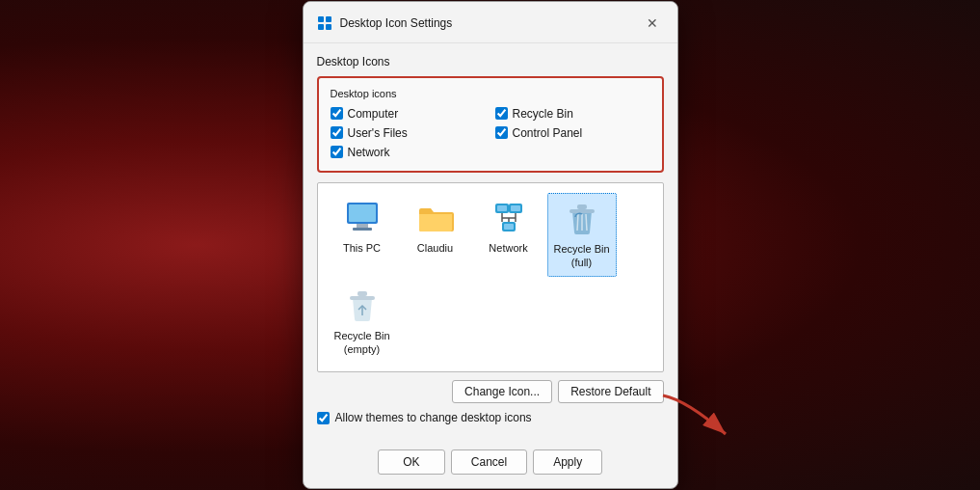  What do you see at coordinates (409, 152) in the screenshot?
I see `checkbox-network: Network` at bounding box center [409, 152].